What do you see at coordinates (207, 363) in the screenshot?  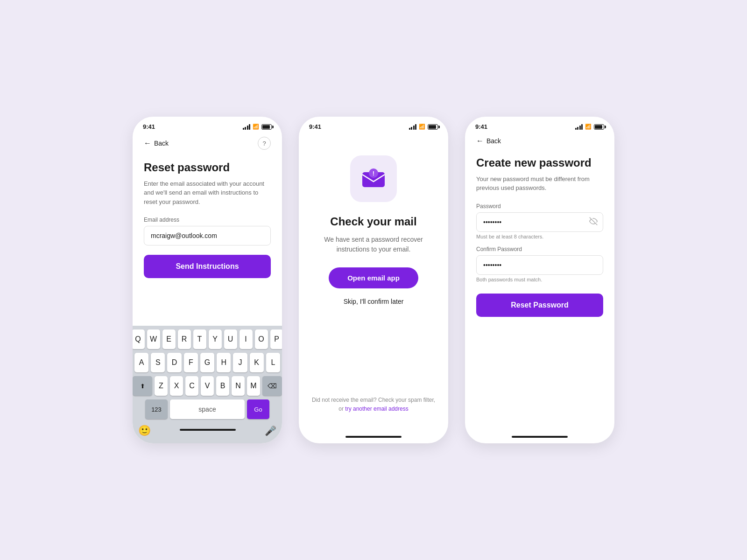 I see `keyboard-row-2: A S D F G H J K L` at bounding box center [207, 363].